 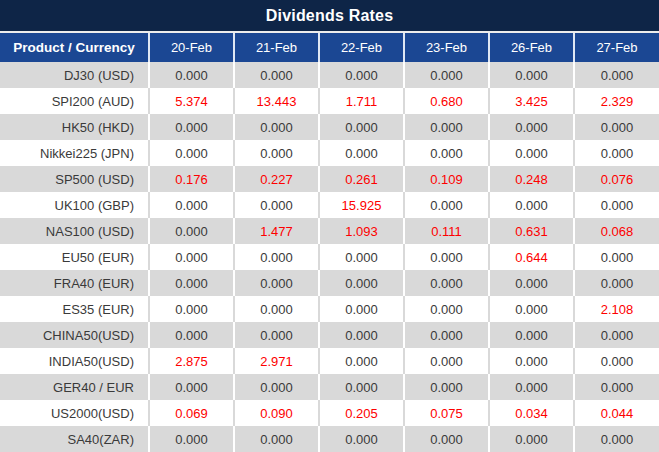 I want to click on table-row: GER40 / EUR0.0000.0000.0000.0000.0000.00…, so click(x=330, y=387).